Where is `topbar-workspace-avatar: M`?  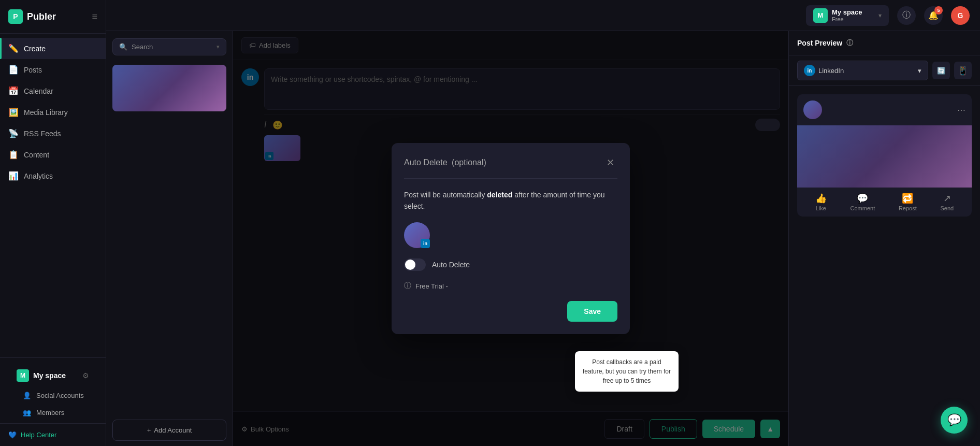
topbar-workspace-avatar: M is located at coordinates (820, 16).